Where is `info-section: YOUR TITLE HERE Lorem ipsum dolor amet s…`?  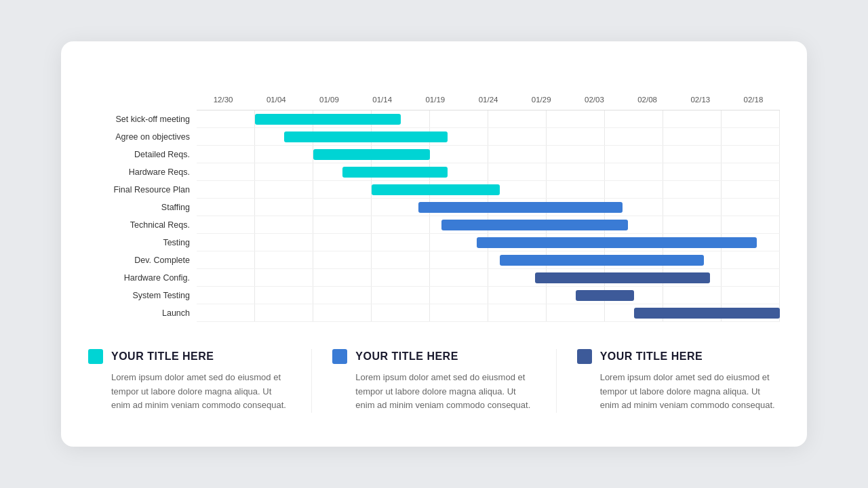 info-section: YOUR TITLE HERE Lorem ipsum dolor amet s… is located at coordinates (434, 381).